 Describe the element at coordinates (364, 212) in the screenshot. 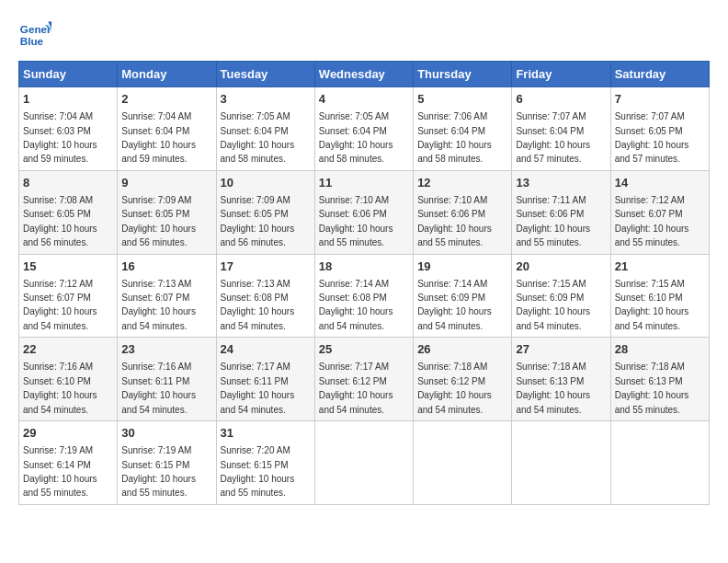

I see `calendar-day-11: 11 Sunrise: 7:10 AMSunset: 6:06 PMDaylig…` at that location.